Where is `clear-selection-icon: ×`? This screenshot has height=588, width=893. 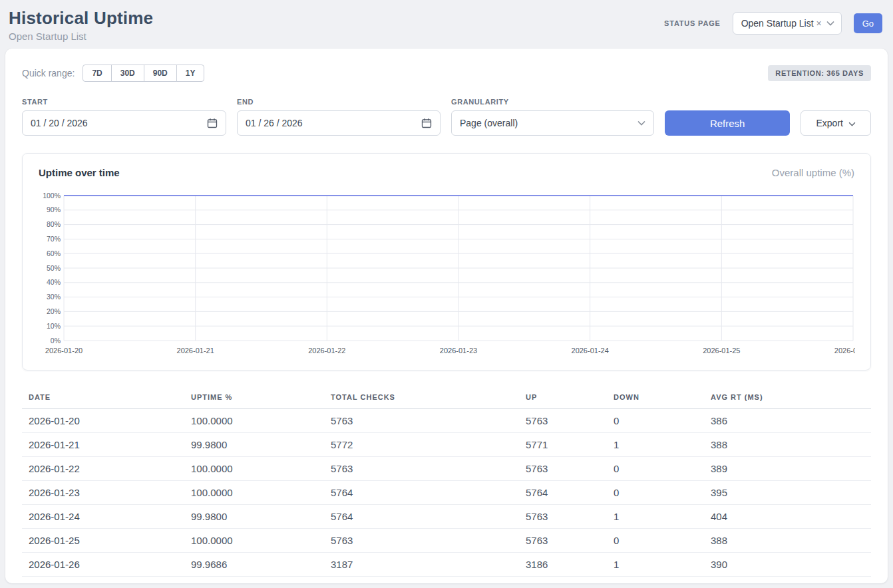 clear-selection-icon: × is located at coordinates (819, 23).